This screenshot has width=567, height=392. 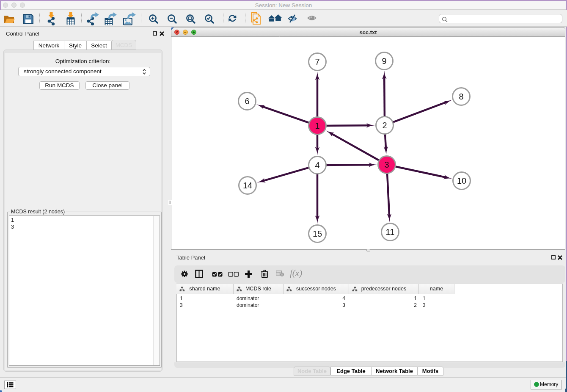 What do you see at coordinates (317, 62) in the screenshot?
I see `svg-text: 7` at bounding box center [317, 62].